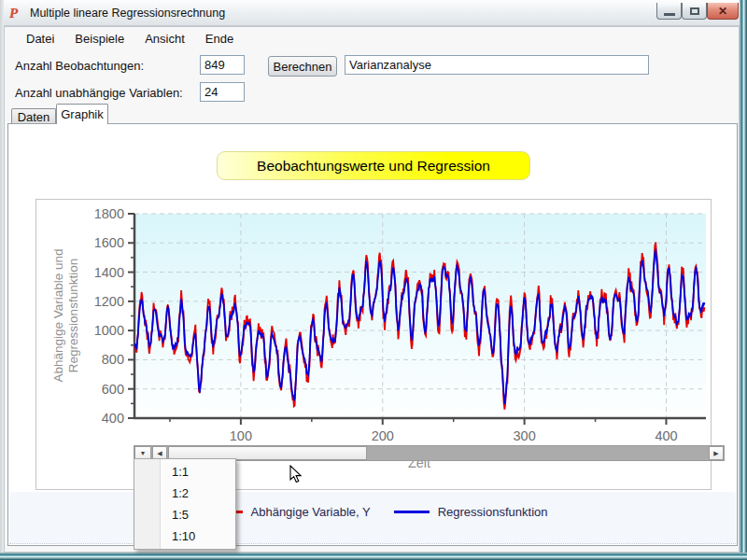 This screenshot has width=747, height=560. I want to click on legend-label-regression: Regressionsfunktion, so click(493, 511).